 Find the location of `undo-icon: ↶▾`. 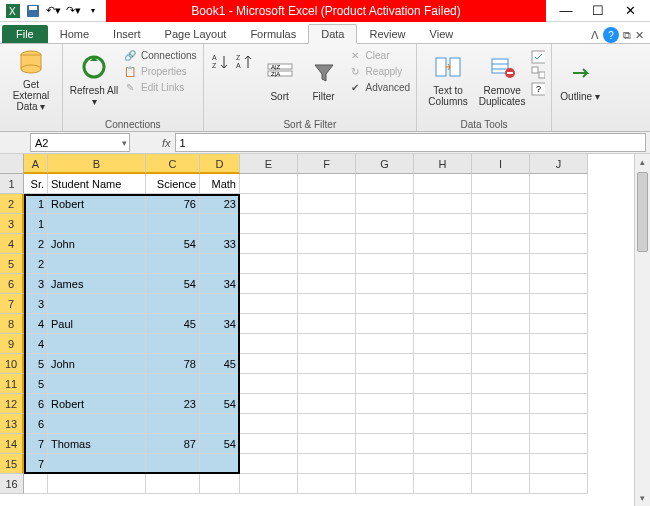

undo-icon: ↶▾ is located at coordinates (53, 11).